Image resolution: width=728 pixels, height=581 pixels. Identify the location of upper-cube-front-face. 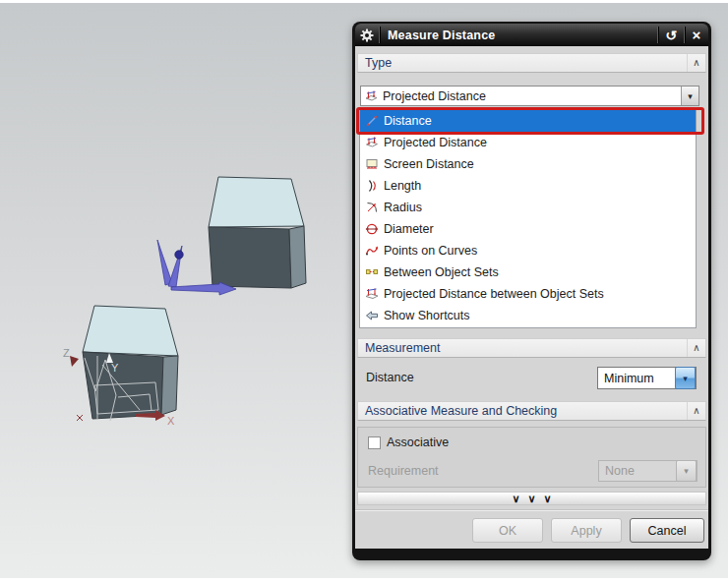
(250, 258).